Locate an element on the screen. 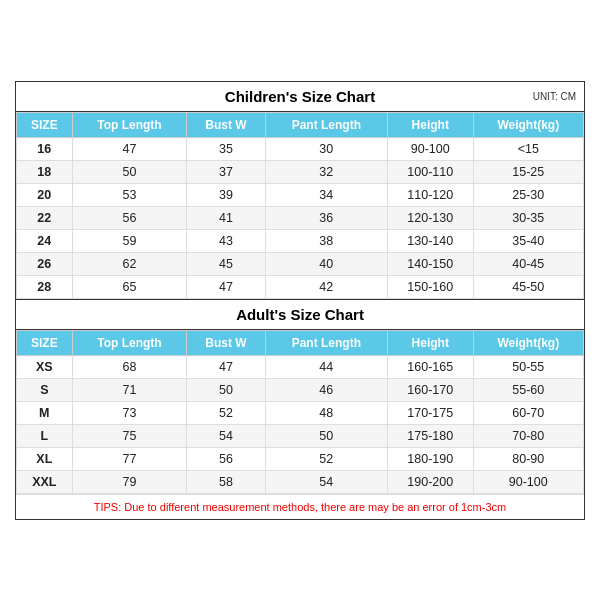 Image resolution: width=600 pixels, height=600 pixels. children-header-bust-w: Bust W is located at coordinates (226, 124).